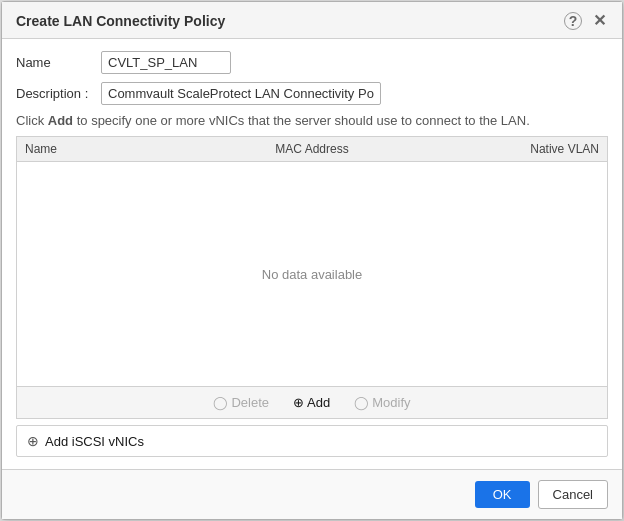 This screenshot has width=624, height=521. Describe the element at coordinates (391, 402) in the screenshot. I see `modify-label: Modify` at that location.